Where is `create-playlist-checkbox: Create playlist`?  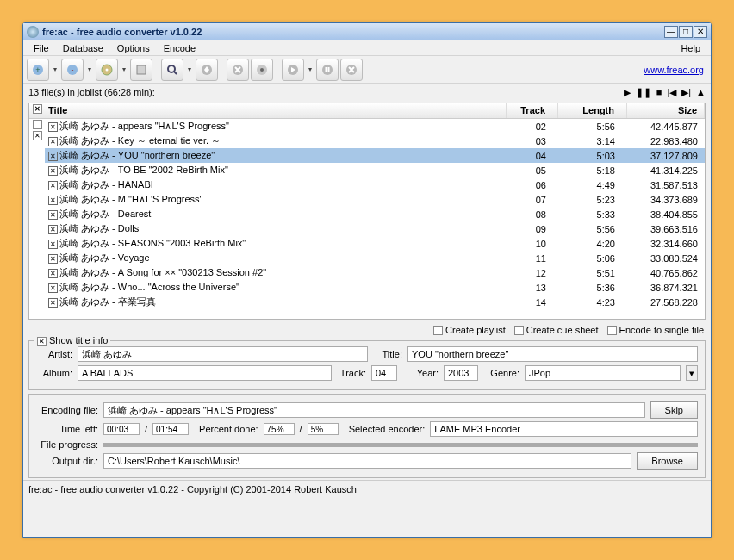
create-playlist-checkbox: Create playlist is located at coordinates (470, 330).